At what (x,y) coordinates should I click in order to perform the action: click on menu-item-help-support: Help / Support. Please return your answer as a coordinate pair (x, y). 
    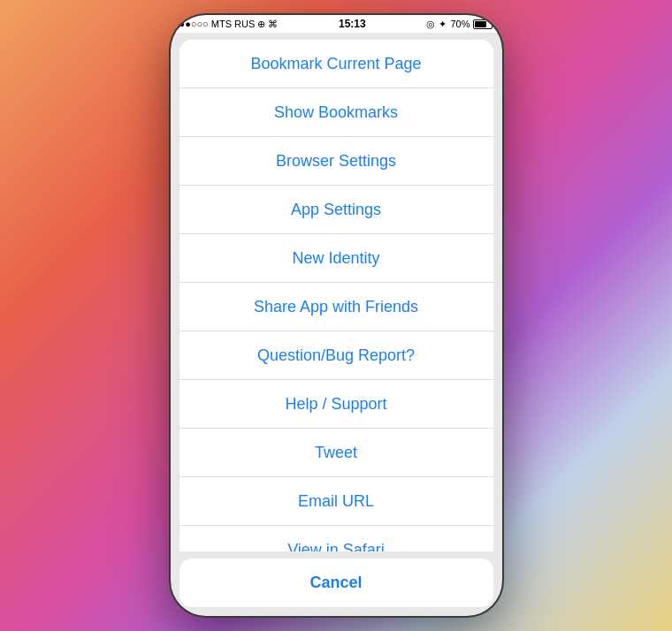
    Looking at the image, I should click on (336, 405).